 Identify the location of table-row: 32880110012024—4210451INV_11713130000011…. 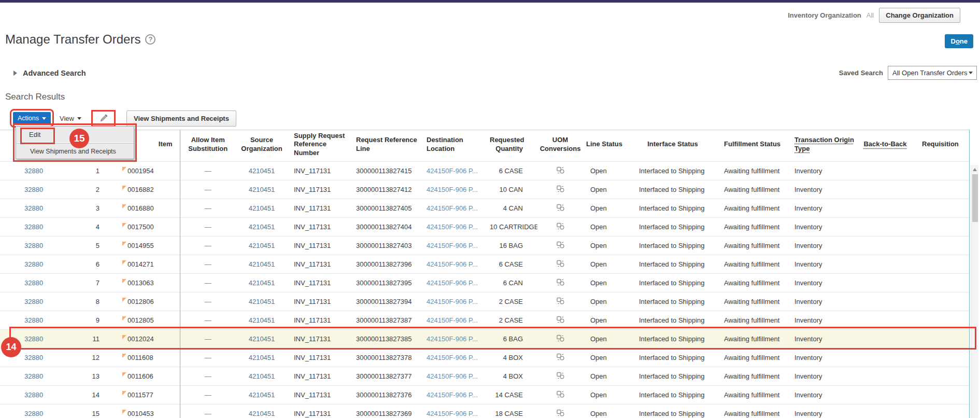
(485, 339).